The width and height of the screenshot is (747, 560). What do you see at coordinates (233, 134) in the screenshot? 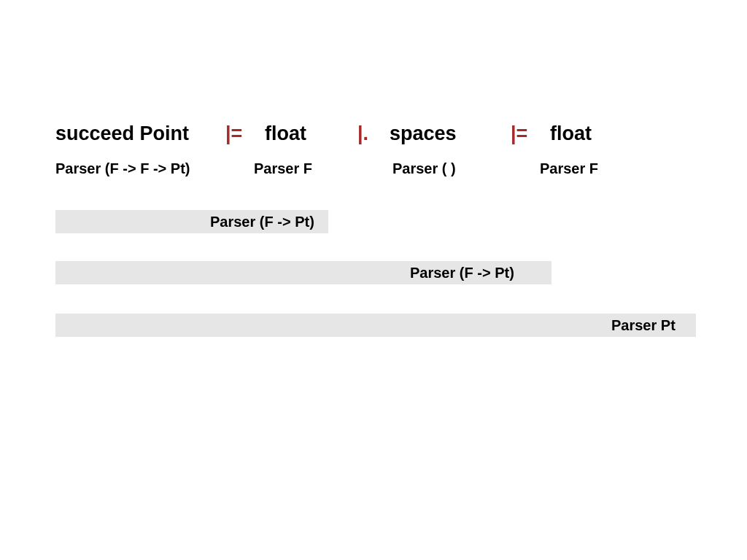
I see `op-pipe-equals-1: |=` at bounding box center [233, 134].